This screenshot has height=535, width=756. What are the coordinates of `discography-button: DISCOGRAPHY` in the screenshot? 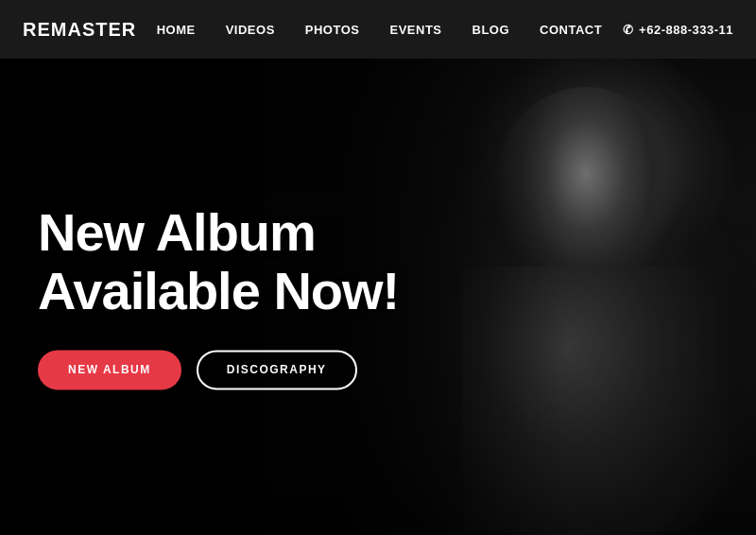 It's located at (277, 371).